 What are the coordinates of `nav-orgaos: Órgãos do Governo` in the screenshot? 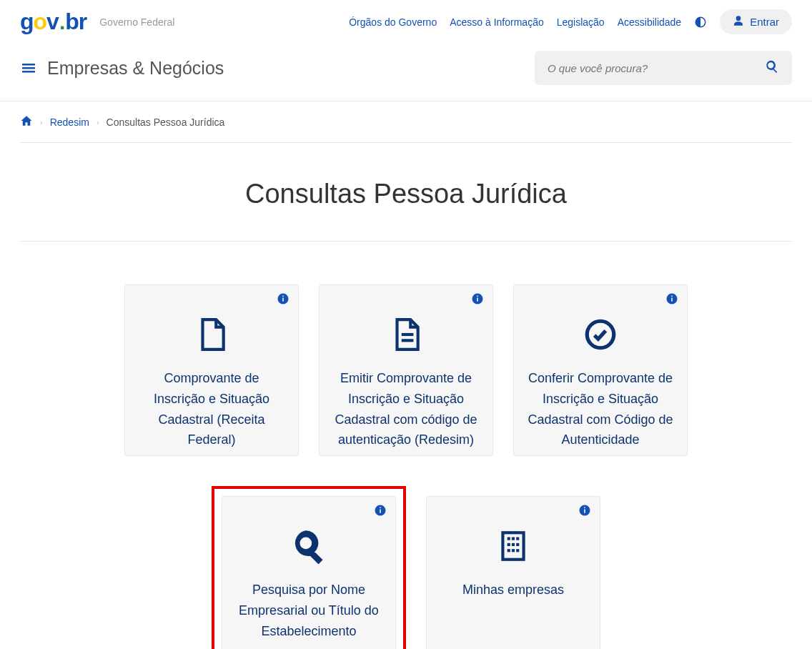 It's located at (393, 22).